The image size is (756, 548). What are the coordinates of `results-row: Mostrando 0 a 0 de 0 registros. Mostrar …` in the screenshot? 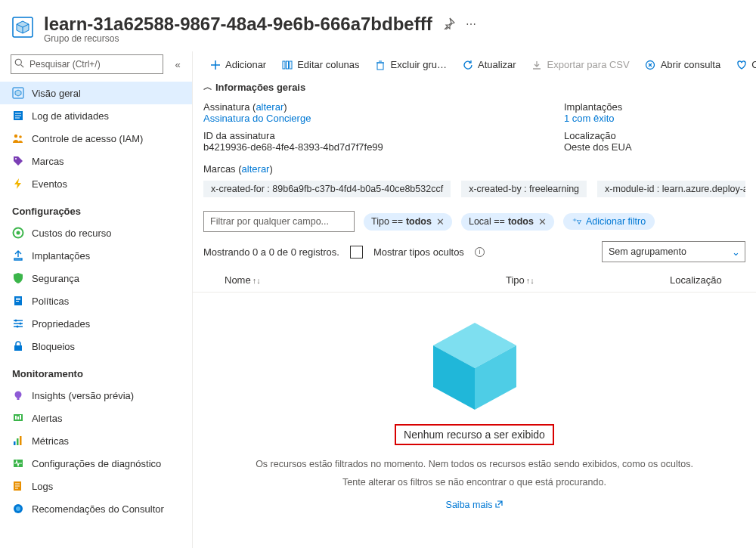 It's located at (475, 254).